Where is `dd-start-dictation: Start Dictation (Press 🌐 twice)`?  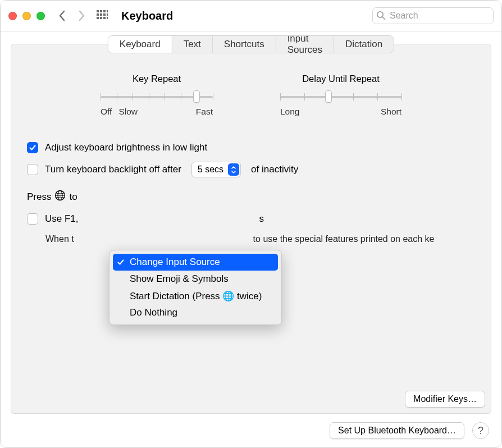
dd-start-dictation: Start Dictation (Press 🌐 twice) is located at coordinates (195, 296).